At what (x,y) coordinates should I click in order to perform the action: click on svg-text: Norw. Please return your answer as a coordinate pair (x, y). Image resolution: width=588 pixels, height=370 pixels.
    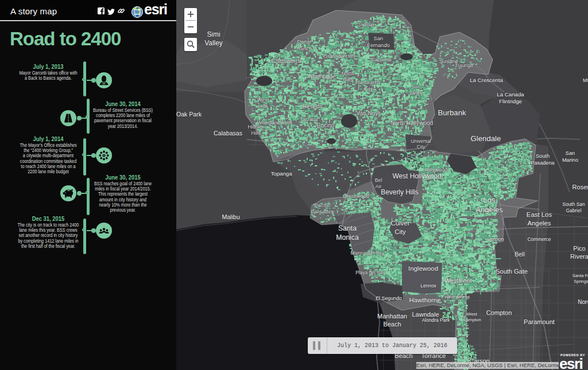
    Looking at the image, I should click on (583, 302).